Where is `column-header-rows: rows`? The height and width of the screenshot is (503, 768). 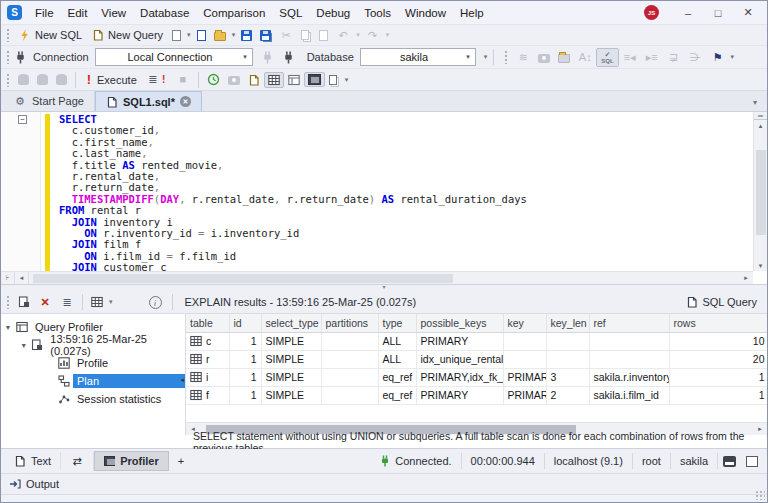
column-header-rows: rows is located at coordinates (718, 323).